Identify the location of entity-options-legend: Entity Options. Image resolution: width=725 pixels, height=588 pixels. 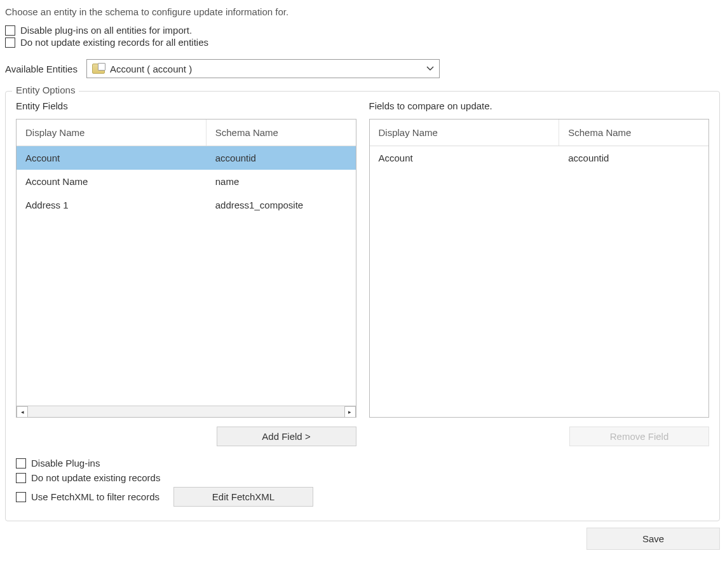
(46, 90).